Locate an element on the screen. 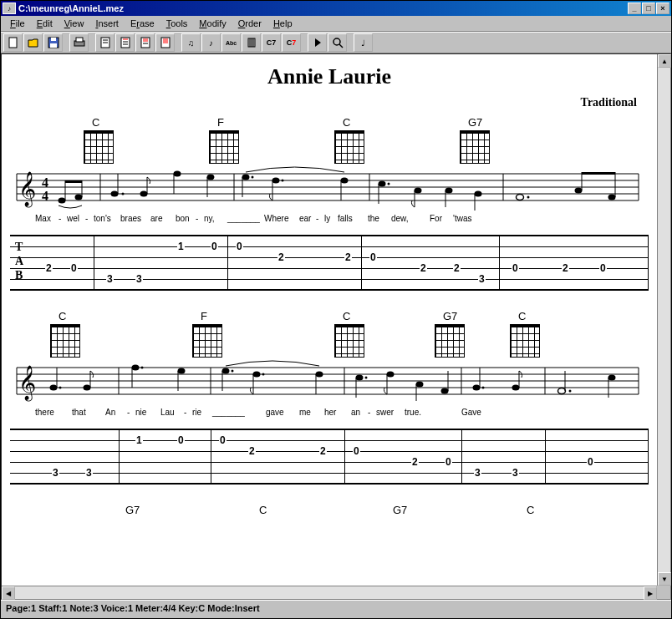 This screenshot has width=672, height=619. menu-help: Help is located at coordinates (283, 23).